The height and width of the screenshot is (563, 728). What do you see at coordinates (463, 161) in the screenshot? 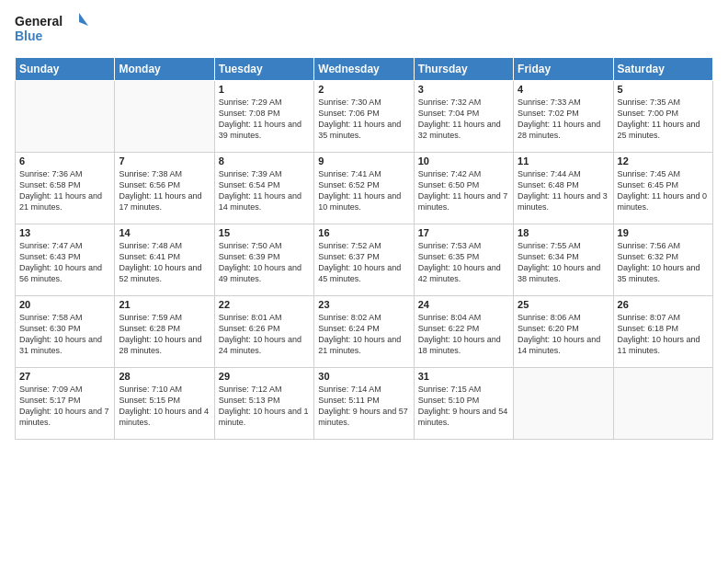
I see `day-number: 10` at bounding box center [463, 161].